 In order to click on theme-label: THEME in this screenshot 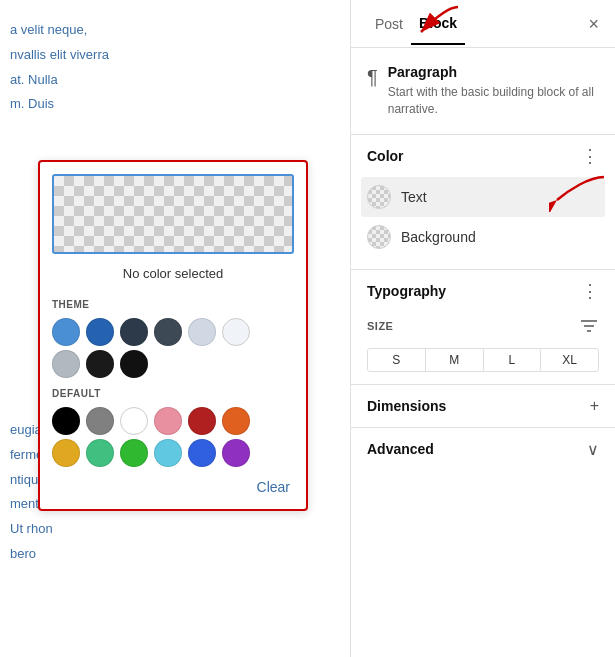, I will do `click(173, 304)`.